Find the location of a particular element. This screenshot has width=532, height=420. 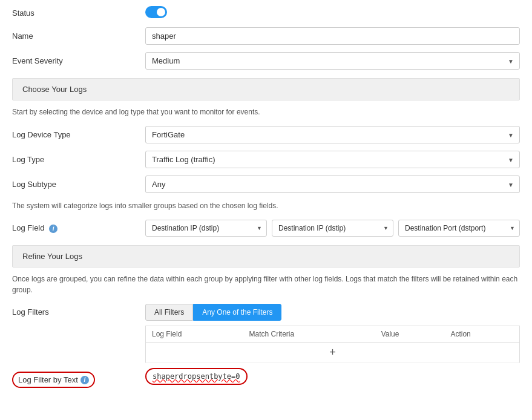

log-type-select: Traffic Log (traffic) Event Log Security… is located at coordinates (333, 160).